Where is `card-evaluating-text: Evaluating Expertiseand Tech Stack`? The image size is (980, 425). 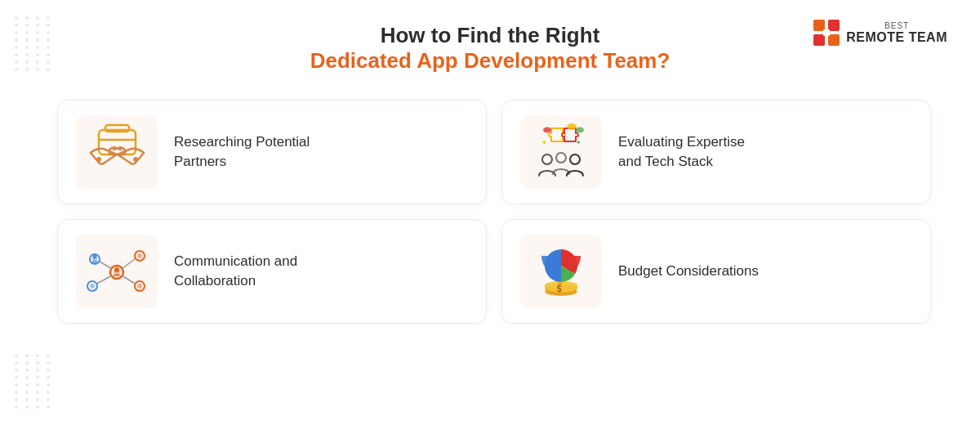
card-evaluating-text: Evaluating Expertiseand Tech Stack is located at coordinates (681, 152).